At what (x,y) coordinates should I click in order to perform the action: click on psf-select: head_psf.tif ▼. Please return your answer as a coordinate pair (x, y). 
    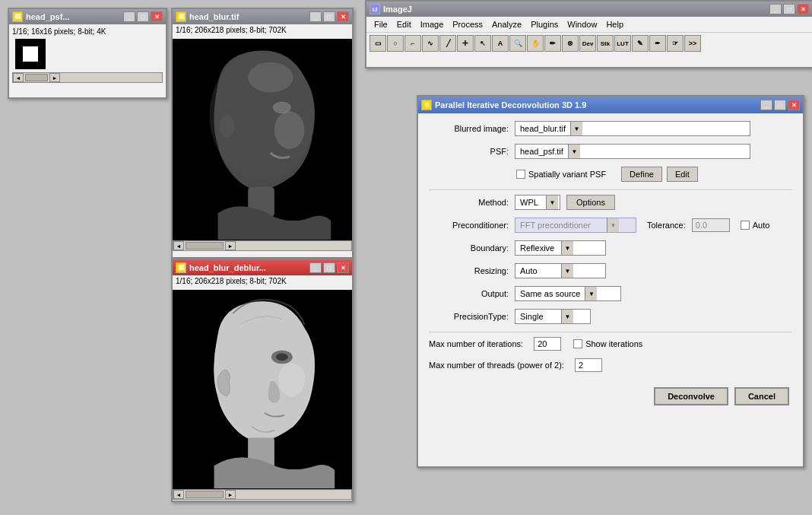
    Looking at the image, I should click on (633, 151).